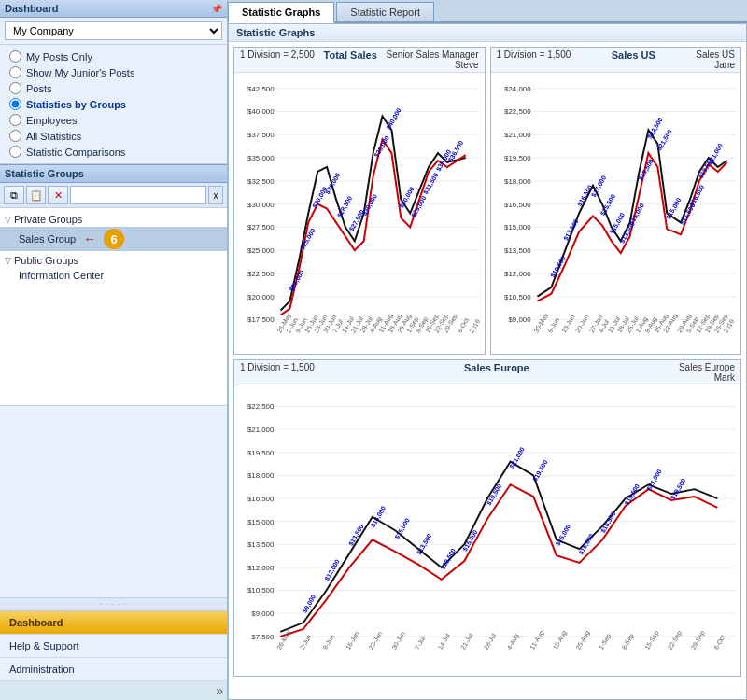  What do you see at coordinates (90, 239) in the screenshot?
I see `red-arrow-icon: ←` at bounding box center [90, 239].